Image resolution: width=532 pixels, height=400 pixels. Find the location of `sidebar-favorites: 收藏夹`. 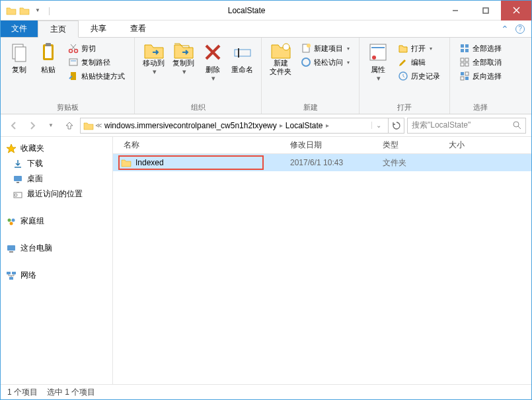

sidebar-favorites: 收藏夹 is located at coordinates (57, 148).